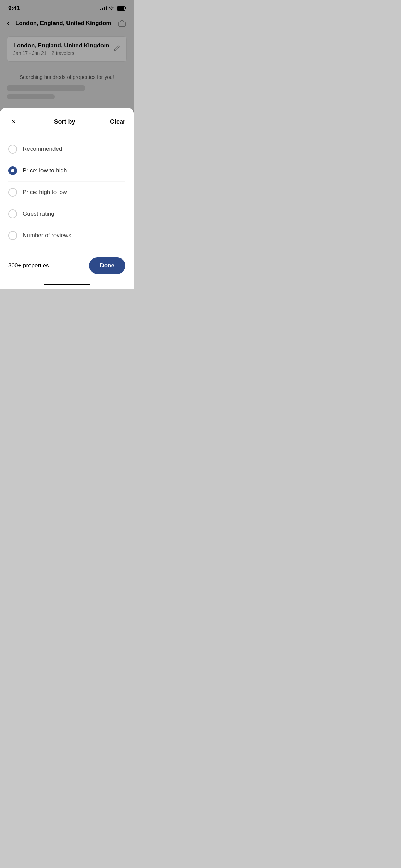 The image size is (401, 868). I want to click on sort-option-price-high-low: Price: high to low, so click(67, 193).